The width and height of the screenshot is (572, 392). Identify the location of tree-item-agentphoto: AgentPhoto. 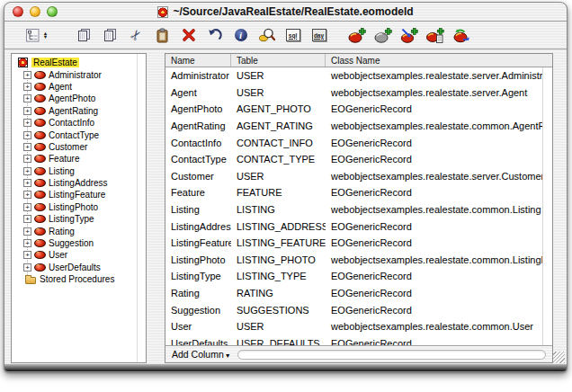
(79, 99).